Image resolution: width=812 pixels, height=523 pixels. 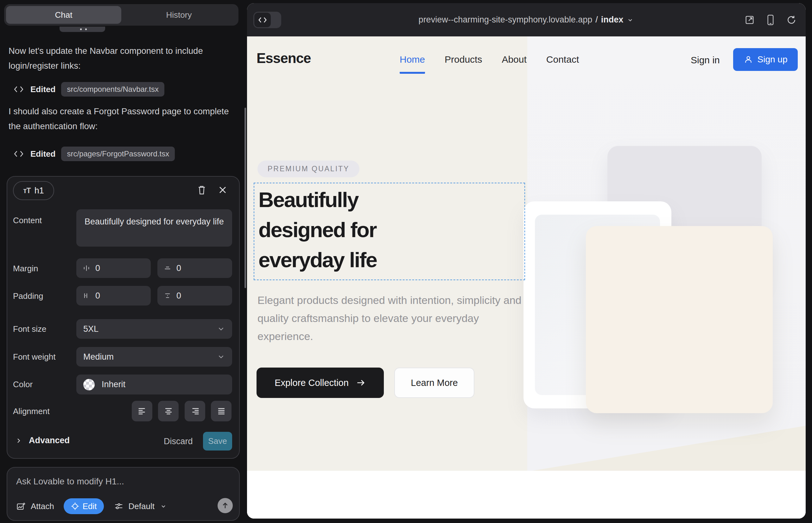 I want to click on font-weight-select: Medium, so click(x=154, y=357).